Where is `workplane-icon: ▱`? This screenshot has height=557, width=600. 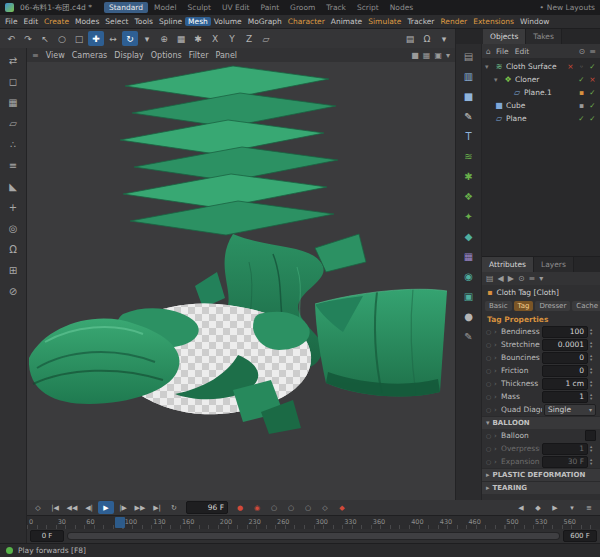
workplane-icon: ▱ is located at coordinates (266, 38).